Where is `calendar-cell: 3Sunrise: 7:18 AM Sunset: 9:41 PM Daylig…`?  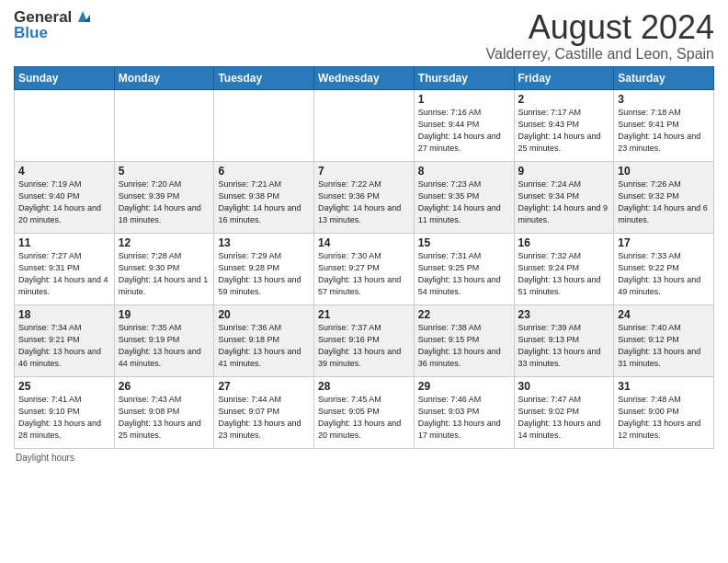 calendar-cell: 3Sunrise: 7:18 AM Sunset: 9:41 PM Daylig… is located at coordinates (664, 125).